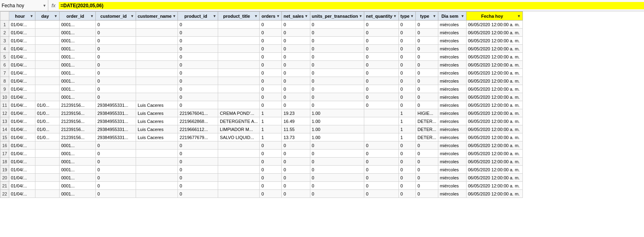 This screenshot has height=237, width=644. What do you see at coordinates (132, 16) in the screenshot?
I see `filter-arrow-customer_id: ▼` at bounding box center [132, 16].